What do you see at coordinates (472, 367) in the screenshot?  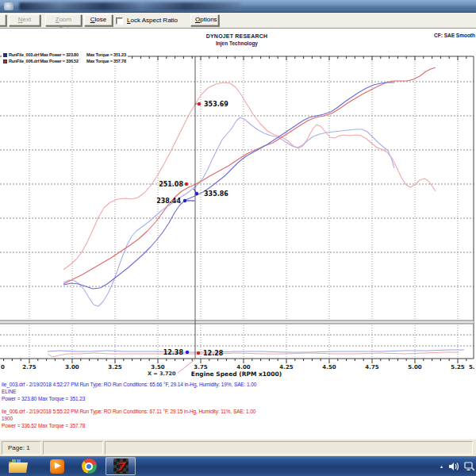 I see `x-tick-label-partial: 5.` at bounding box center [472, 367].